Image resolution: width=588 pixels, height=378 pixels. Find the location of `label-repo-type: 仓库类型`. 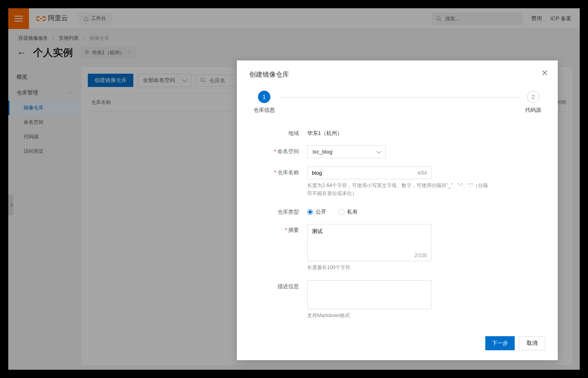

label-repo-type: 仓库类型 is located at coordinates (278, 211).